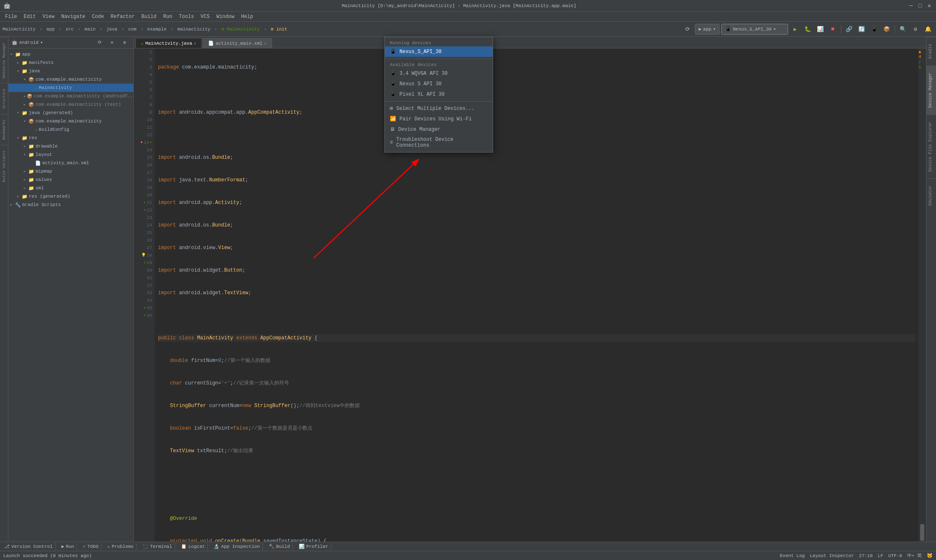  Describe the element at coordinates (922, 532) in the screenshot. I see `scrollbar-thumb` at that location.